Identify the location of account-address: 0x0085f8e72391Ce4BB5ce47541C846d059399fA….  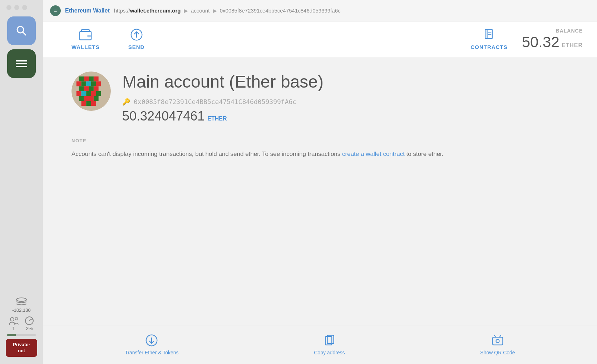
(215, 102).